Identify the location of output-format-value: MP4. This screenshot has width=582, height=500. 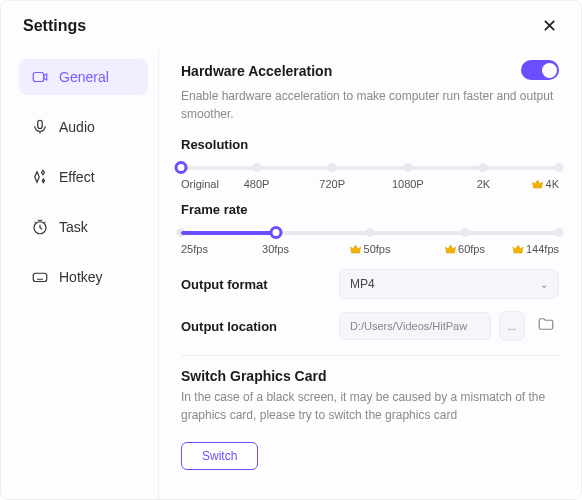
(362, 284).